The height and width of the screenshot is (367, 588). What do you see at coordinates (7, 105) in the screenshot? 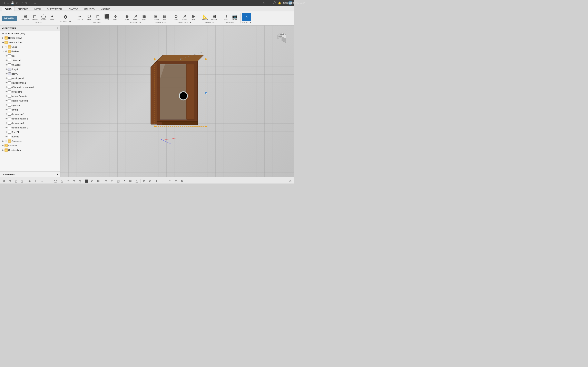
I see `sphere-eye-icon: 👁` at bounding box center [7, 105].